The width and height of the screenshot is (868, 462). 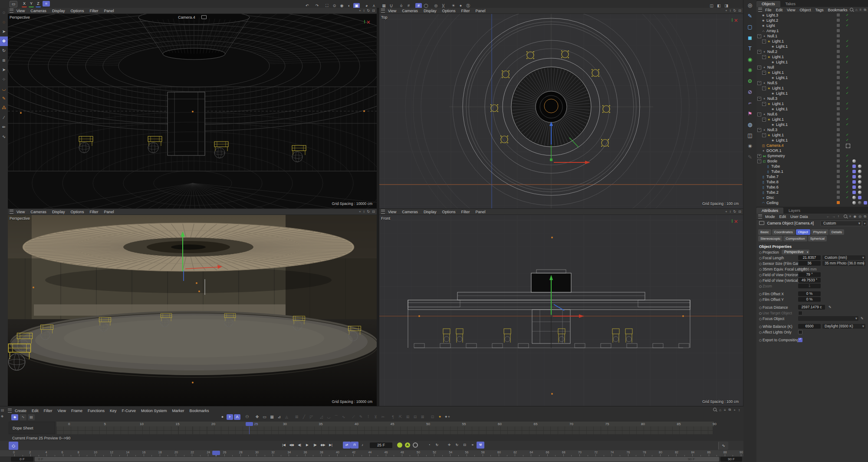 I want to click on value-field: 6500, so click(x=809, y=327).